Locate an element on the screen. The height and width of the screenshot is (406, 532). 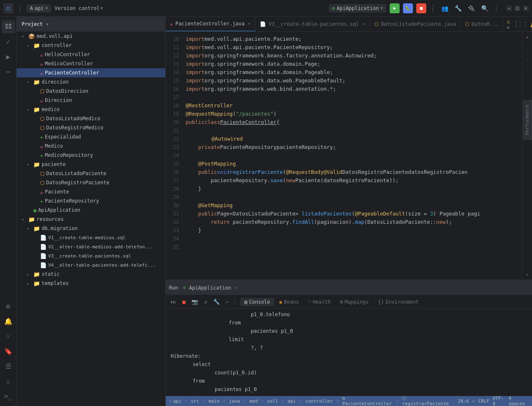
tree-item-templates: ▸ 📁 templates is located at coordinates (91, 283).